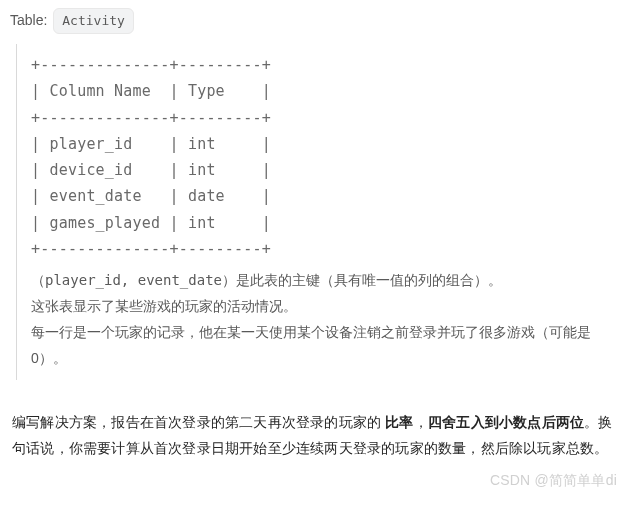 The height and width of the screenshot is (507, 635). What do you see at coordinates (94, 21) in the screenshot?
I see `table-name-pill: Activity` at bounding box center [94, 21].